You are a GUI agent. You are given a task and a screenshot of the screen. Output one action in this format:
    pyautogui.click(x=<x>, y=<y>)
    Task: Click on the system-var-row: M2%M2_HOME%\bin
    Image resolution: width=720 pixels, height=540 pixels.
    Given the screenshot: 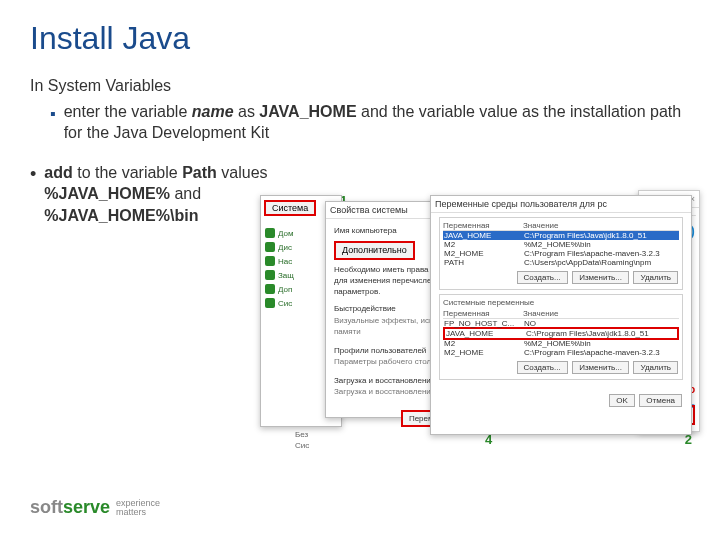 What is the action you would take?
    pyautogui.click(x=561, y=344)
    